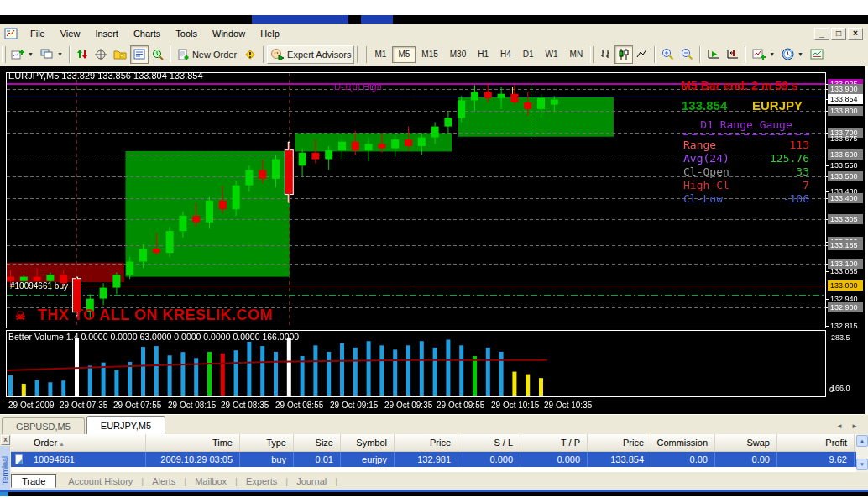 The height and width of the screenshot is (498, 868). I want to click on terminal-tab-alerts: Alerts, so click(164, 481).